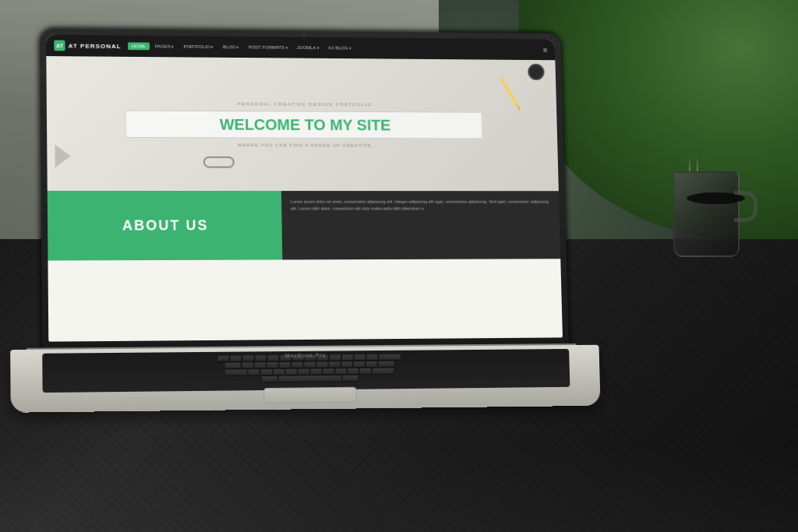  Describe the element at coordinates (268, 48) in the screenshot. I see `nav-post-formats: POST FORMATS` at that location.